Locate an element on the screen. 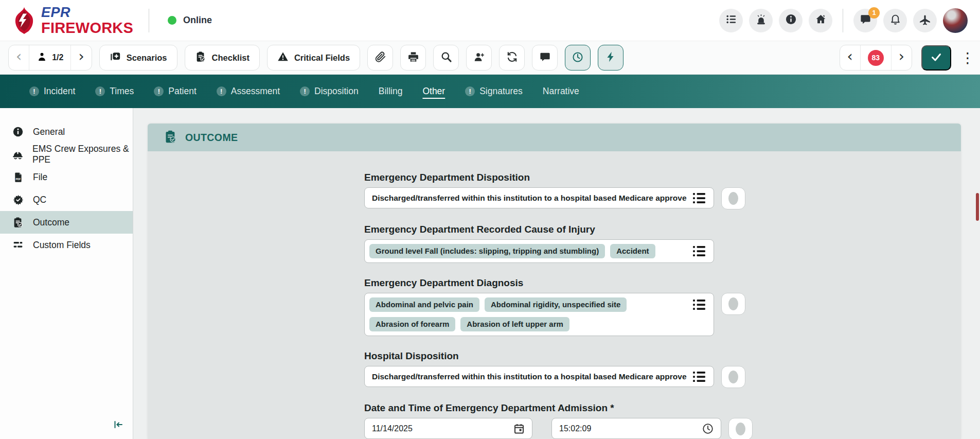 This screenshot has width=980, height=439. home-button is located at coordinates (821, 21).